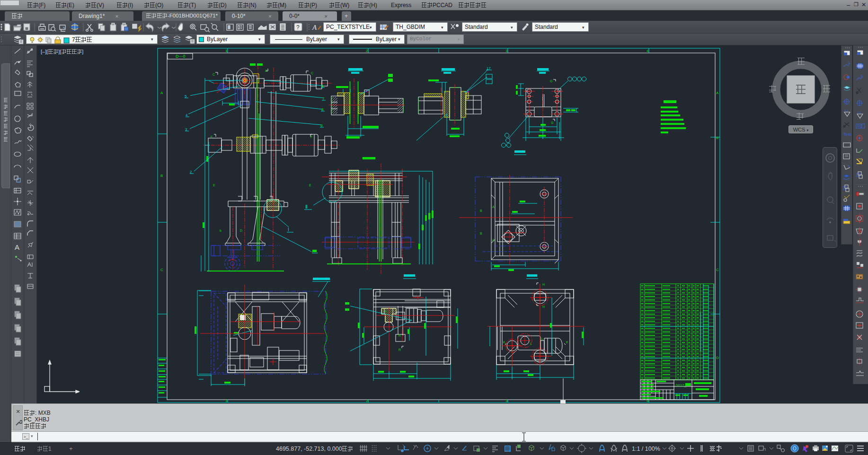  Describe the element at coordinates (221, 231) in the screenshot. I see `svg-text: b` at that location.